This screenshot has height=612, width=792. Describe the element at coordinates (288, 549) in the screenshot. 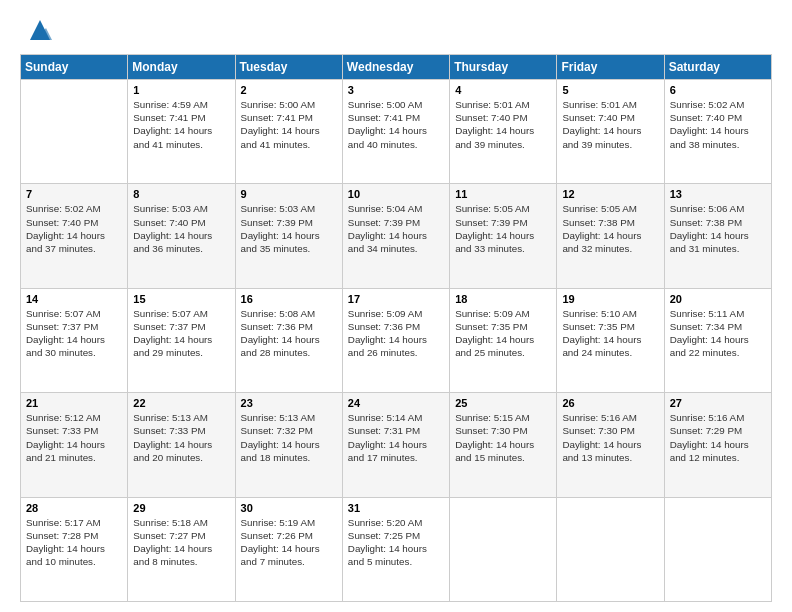

I see `calendar-cell: 30Sunrise: 5:19 AM Sunset: 7:26 PM Dayli…` at that location.